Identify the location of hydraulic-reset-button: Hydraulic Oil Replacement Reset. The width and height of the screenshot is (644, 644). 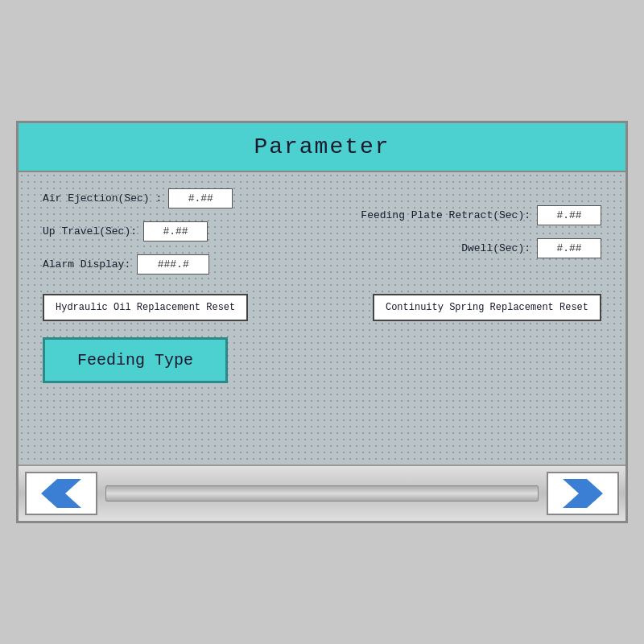
(145, 308).